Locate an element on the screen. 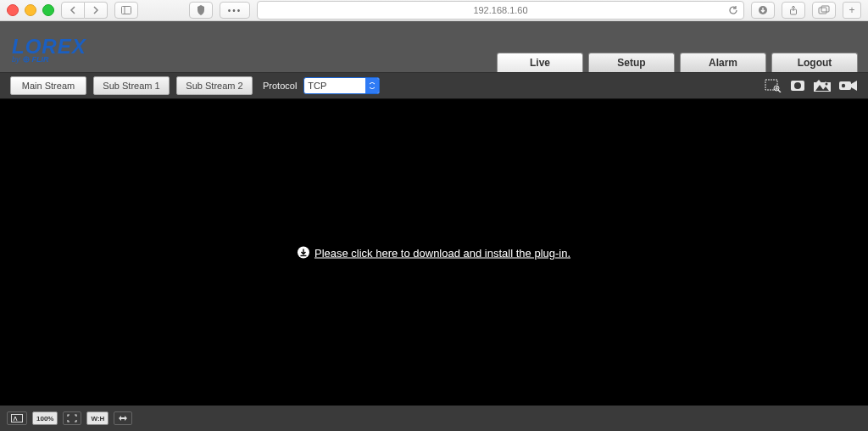  tab-live: Live is located at coordinates (540, 63).